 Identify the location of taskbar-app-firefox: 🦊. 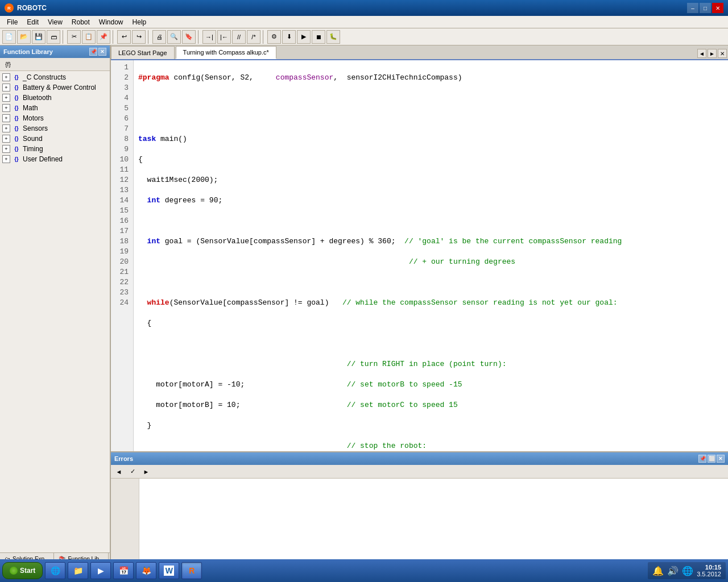
(146, 571).